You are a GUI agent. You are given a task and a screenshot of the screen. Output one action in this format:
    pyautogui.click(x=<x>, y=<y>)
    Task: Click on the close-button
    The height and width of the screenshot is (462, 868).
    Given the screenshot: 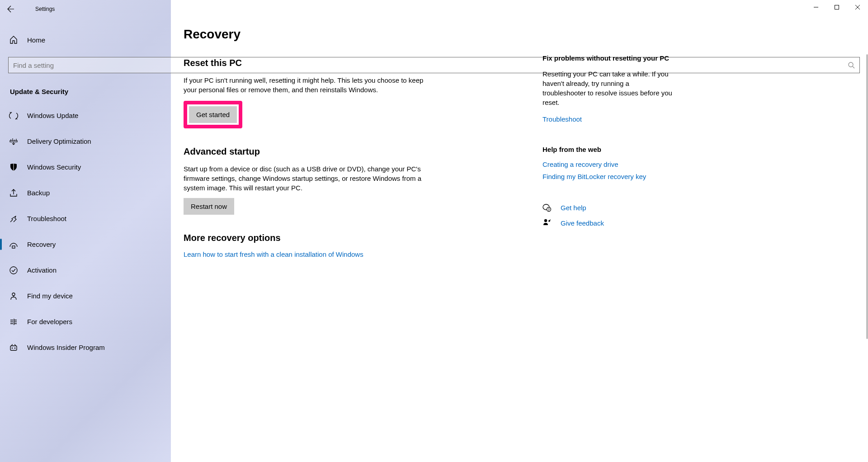 What is the action you would take?
    pyautogui.click(x=858, y=7)
    